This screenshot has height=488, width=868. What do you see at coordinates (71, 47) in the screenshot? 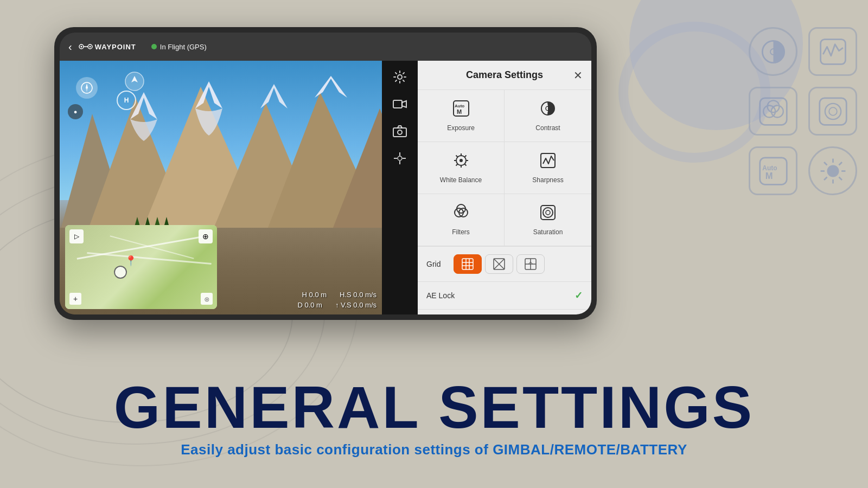
I see `back-button: ‹` at bounding box center [71, 47].